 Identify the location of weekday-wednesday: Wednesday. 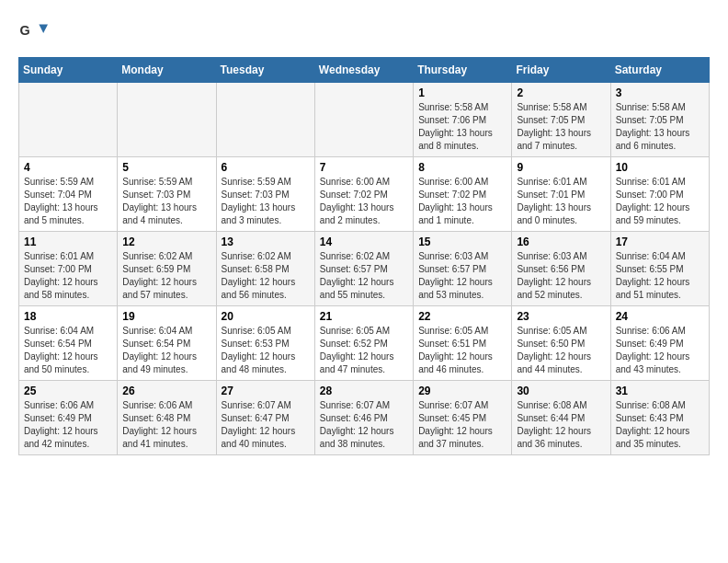
(364, 70).